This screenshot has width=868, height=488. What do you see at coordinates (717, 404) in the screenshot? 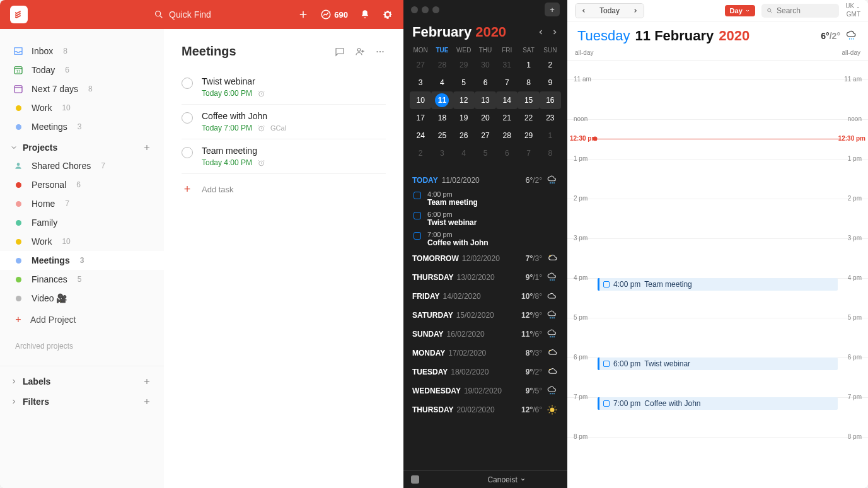
I see `calendar-event: 7:00 pm Coffee with John` at bounding box center [717, 404].